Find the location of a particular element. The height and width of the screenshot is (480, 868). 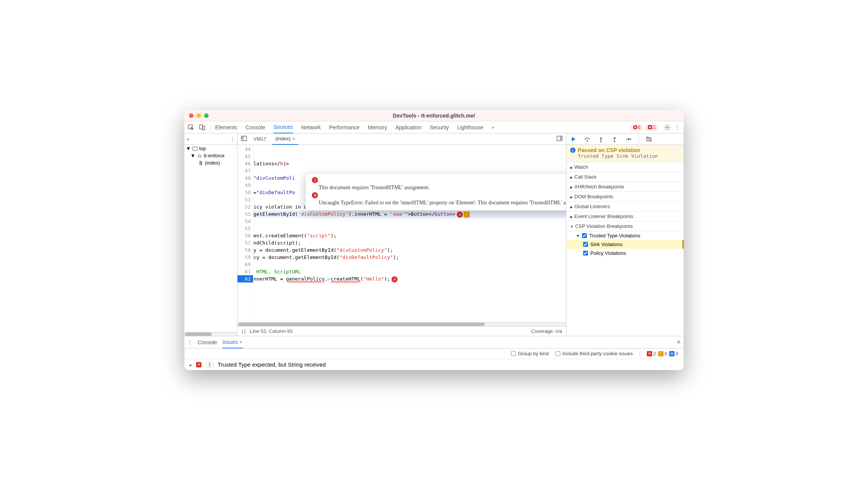

file-tab-index: (index) is located at coordinates (285, 139).